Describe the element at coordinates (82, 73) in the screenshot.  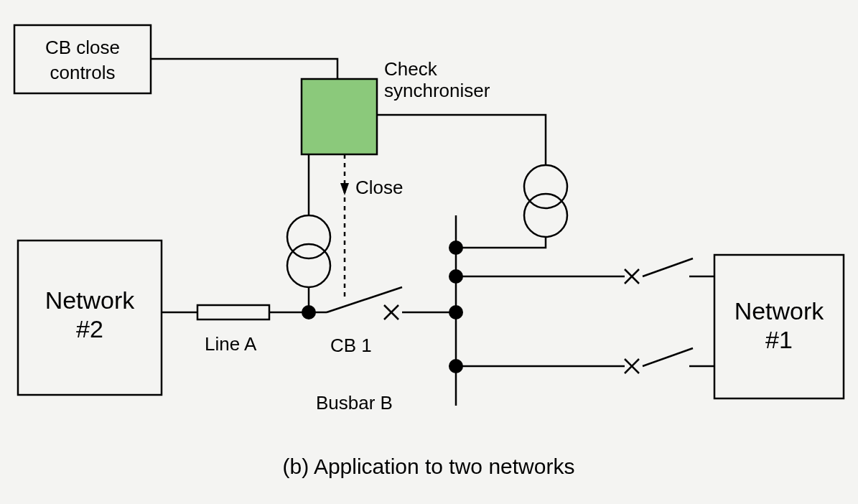
I see `cb-close-controls-label-2: controls` at that location.